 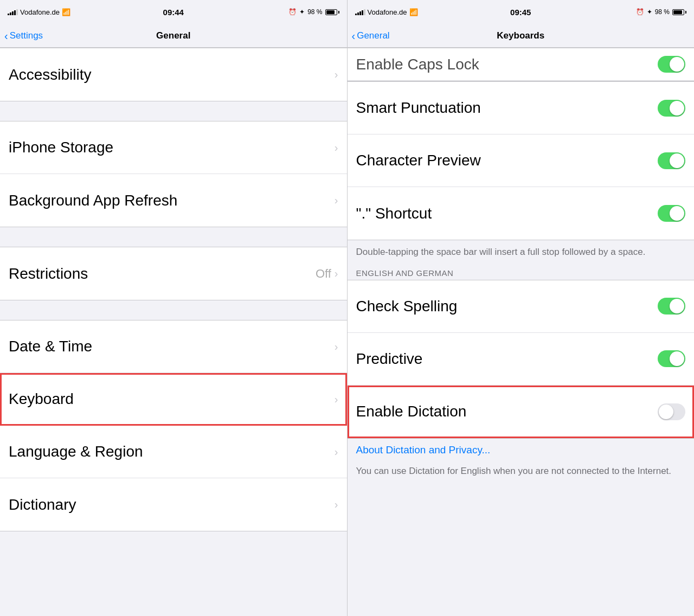 What do you see at coordinates (521, 412) in the screenshot?
I see `enable-dictation-row: Enable Dictation` at bounding box center [521, 412].